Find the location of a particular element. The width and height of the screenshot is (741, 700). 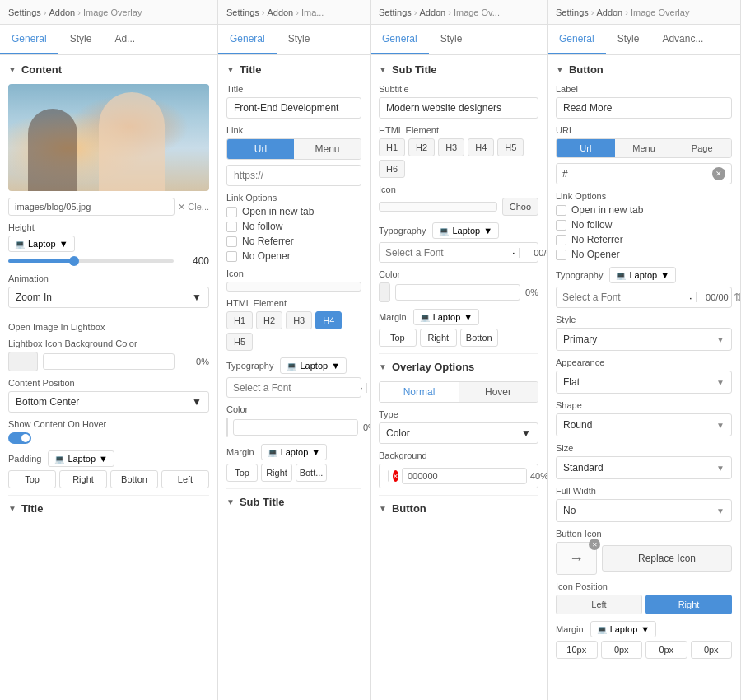

file-input is located at coordinates (91, 207).